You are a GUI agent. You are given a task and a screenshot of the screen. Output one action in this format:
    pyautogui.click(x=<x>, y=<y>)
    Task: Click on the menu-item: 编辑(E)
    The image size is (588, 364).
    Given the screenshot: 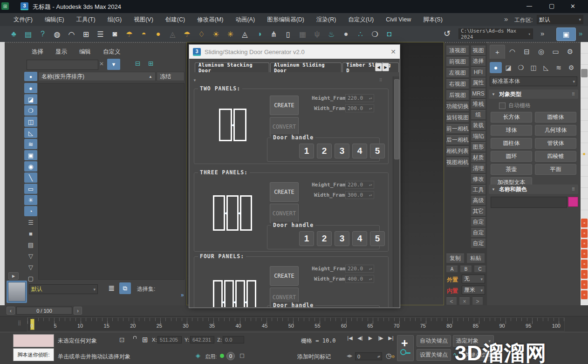 What is the action you would take?
    pyautogui.click(x=55, y=20)
    